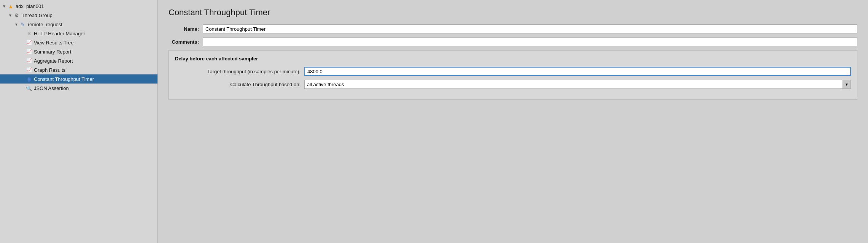 The height and width of the screenshot is (243, 868). I want to click on tree-item-label: Summary Report, so click(52, 52).